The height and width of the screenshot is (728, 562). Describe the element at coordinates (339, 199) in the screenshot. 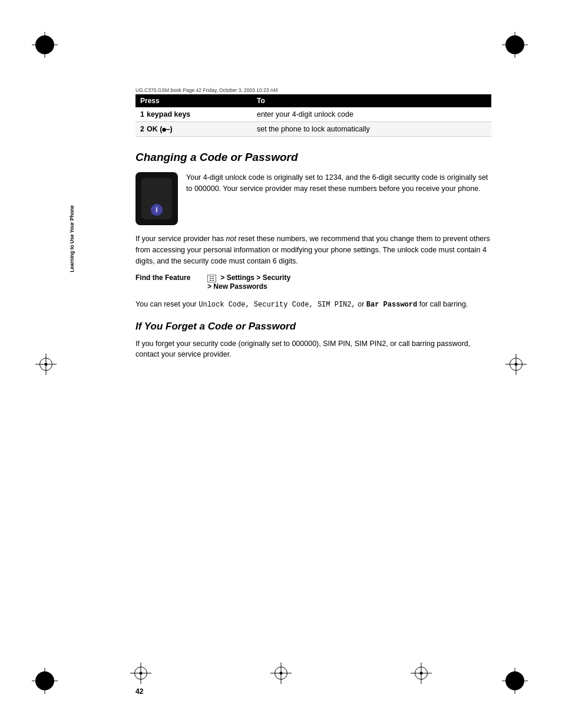

I see `section1-paragraph1: Your 4-digit unlock code is originally s…` at that location.